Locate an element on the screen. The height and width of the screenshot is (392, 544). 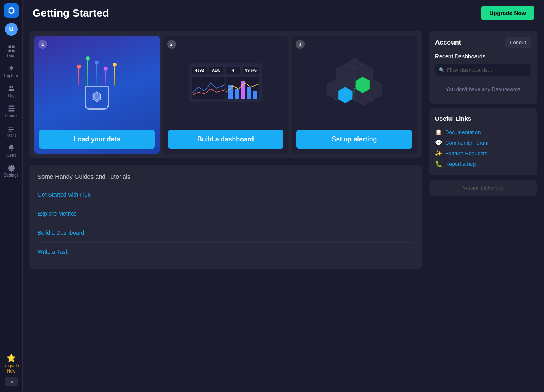
dash-stats-row: 4392 ABC 4 99.5% is located at coordinates (226, 71).